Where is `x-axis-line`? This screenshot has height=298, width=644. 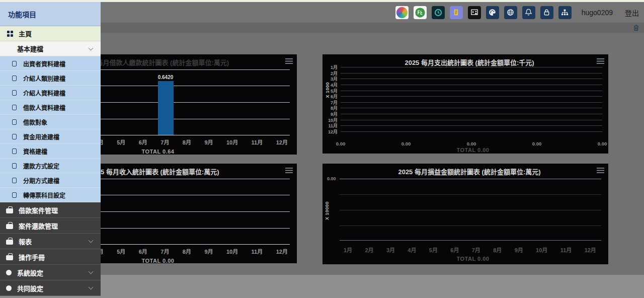 x-axis-line is located at coordinates (470, 241).